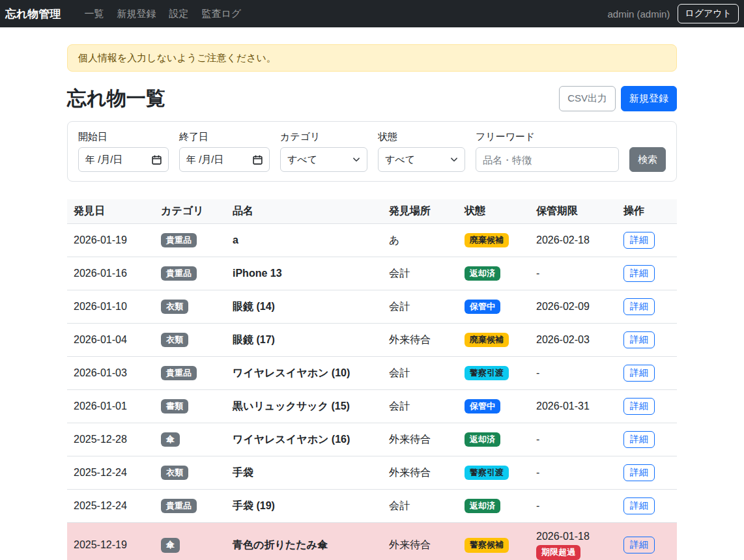 The width and height of the screenshot is (744, 560). What do you see at coordinates (111, 273) in the screenshot?
I see `cell-found-date: 2026-01-16` at bounding box center [111, 273].